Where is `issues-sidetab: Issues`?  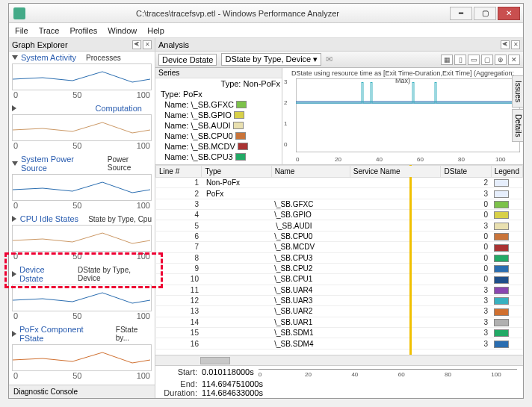
issues-sidetab: Issues is located at coordinates (517, 91).